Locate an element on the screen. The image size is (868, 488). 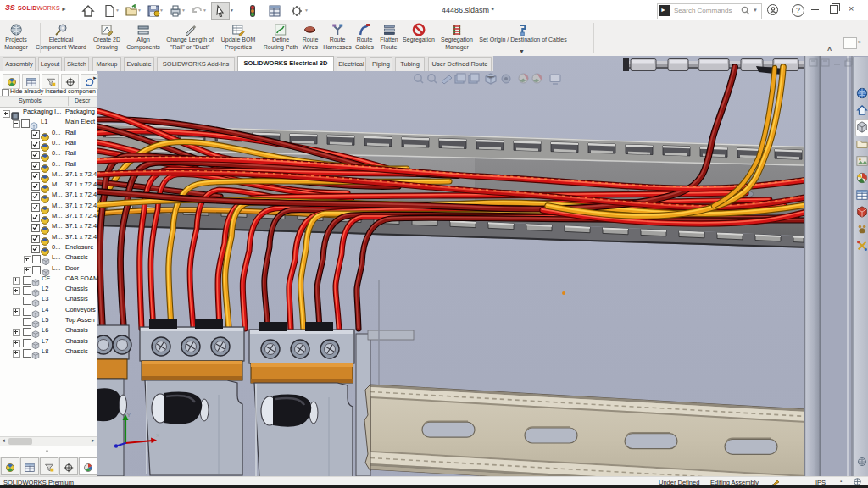
svg-text: Y is located at coordinates (129, 415).